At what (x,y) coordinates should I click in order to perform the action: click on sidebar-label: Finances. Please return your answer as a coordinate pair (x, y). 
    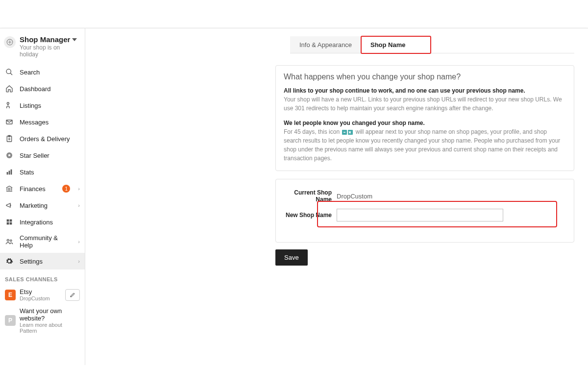
    Looking at the image, I should click on (38, 189).